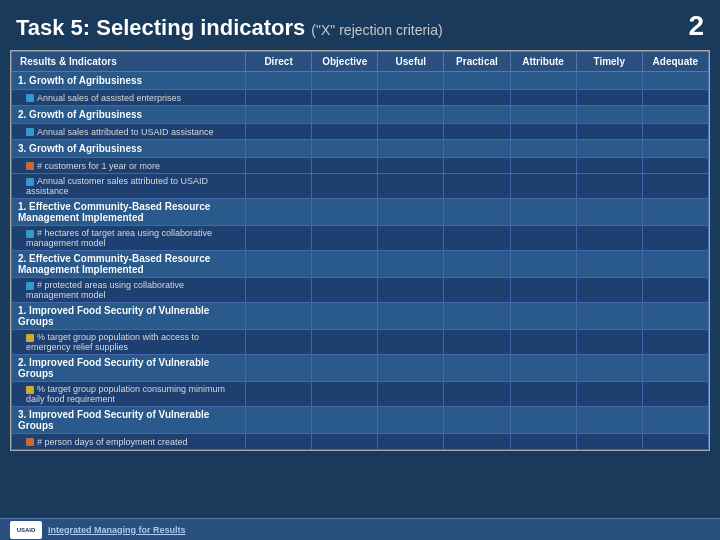 The width and height of the screenshot is (720, 540). What do you see at coordinates (160, 28) in the screenshot?
I see `title-text: Task 5: Selecting indicators` at bounding box center [160, 28].